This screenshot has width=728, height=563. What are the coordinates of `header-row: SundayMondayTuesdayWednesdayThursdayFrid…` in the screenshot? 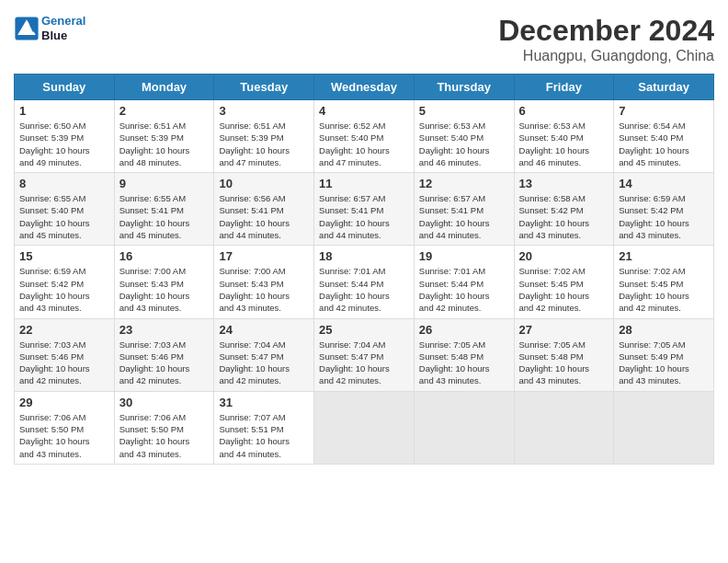 It's located at (364, 87).